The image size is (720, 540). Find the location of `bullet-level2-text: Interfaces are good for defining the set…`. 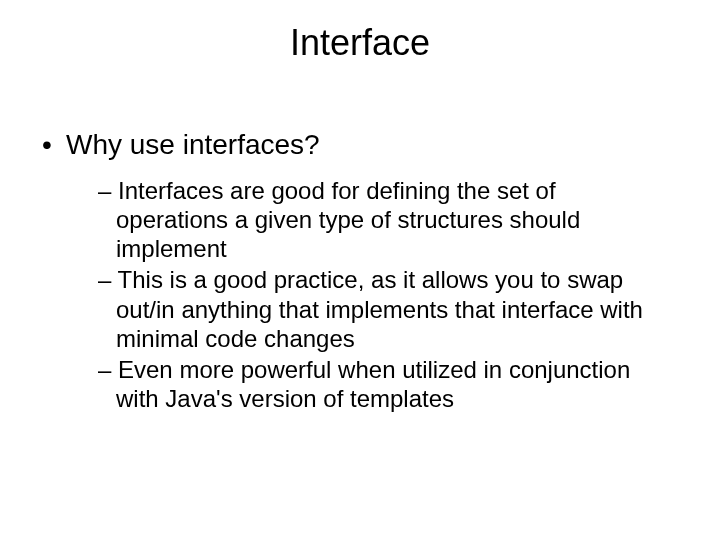

bullet-level2-text: Interfaces are good for defining the set… is located at coordinates (348, 220).